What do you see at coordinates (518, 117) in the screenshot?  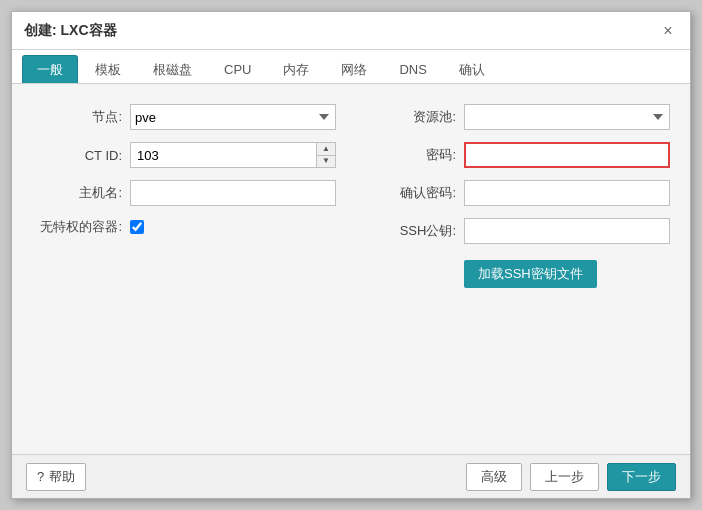 I see `pool-row: 资源池:` at bounding box center [518, 117].